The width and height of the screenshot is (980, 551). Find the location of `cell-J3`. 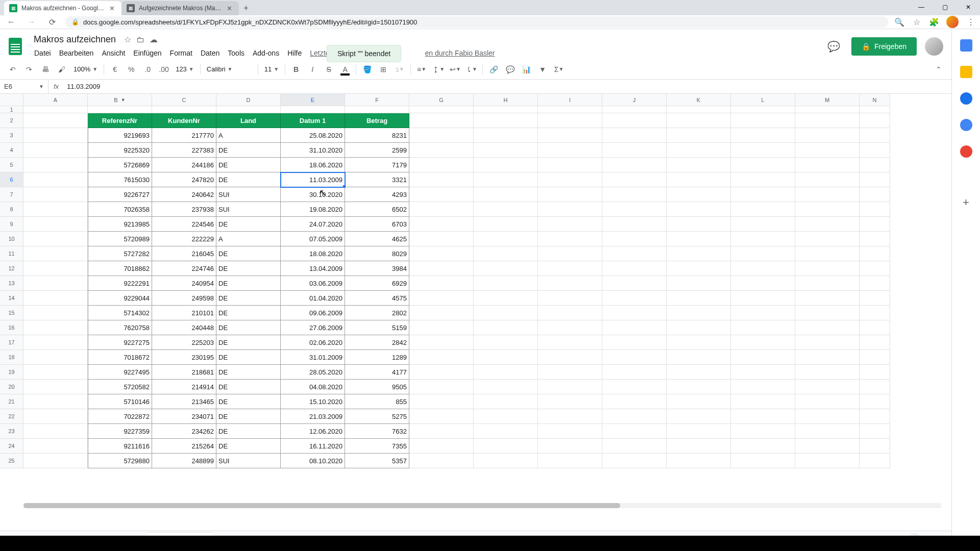

cell-J3 is located at coordinates (634, 136).